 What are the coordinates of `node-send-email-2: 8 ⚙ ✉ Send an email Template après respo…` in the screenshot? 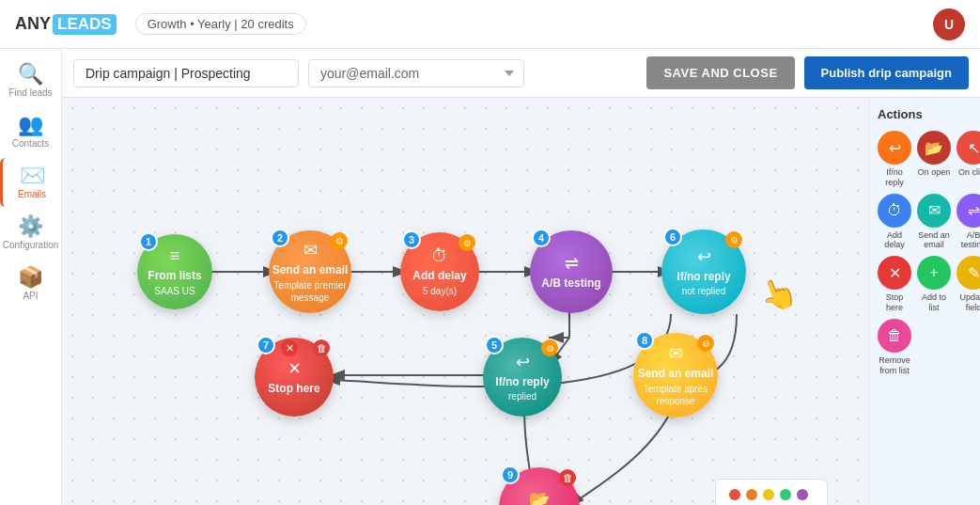 It's located at (676, 375).